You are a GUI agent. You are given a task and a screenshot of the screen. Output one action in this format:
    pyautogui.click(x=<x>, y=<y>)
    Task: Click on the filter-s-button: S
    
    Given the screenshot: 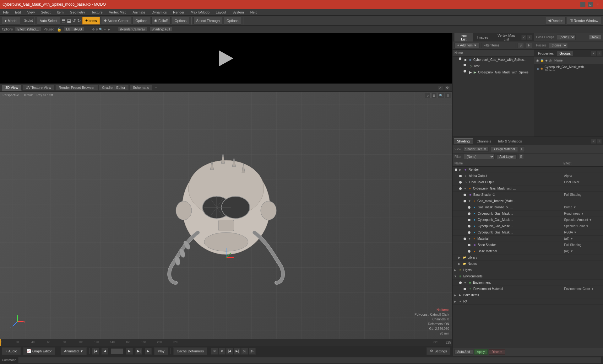 What is the action you would take?
    pyautogui.click(x=521, y=45)
    